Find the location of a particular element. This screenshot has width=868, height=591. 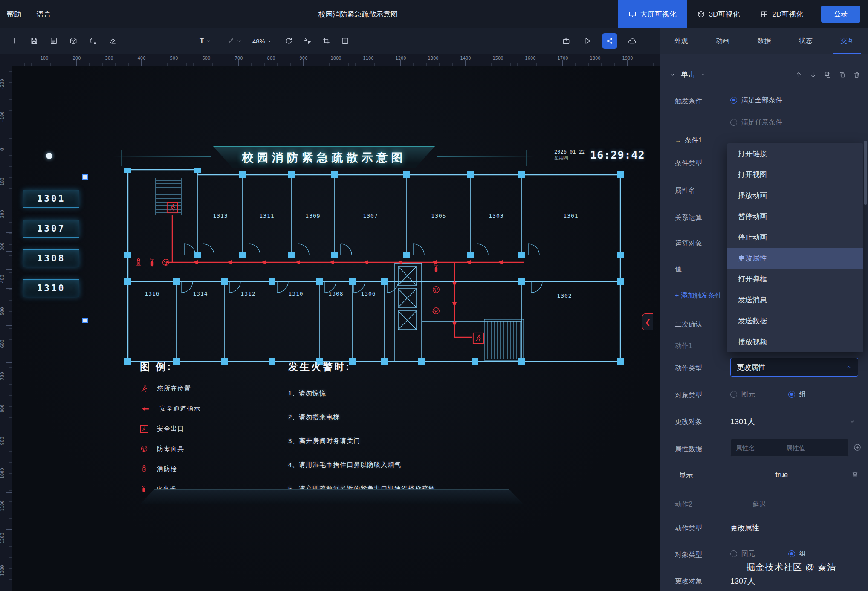

add-element-button is located at coordinates (14, 41).